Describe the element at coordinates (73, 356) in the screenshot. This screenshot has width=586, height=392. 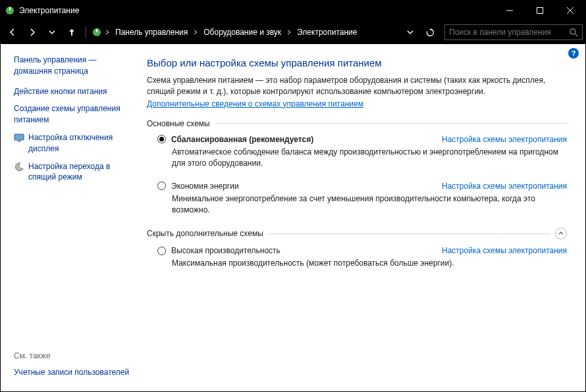
I see `see-also-label: См. также` at that location.